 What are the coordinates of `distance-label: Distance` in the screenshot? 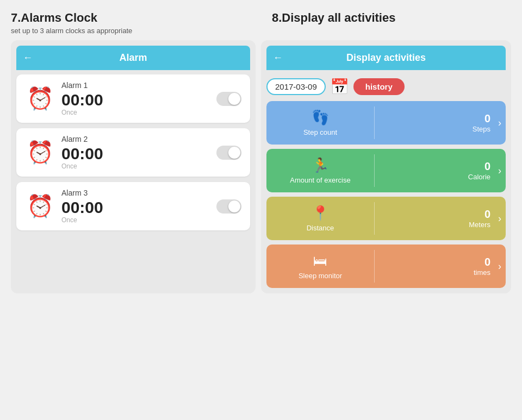 It's located at (321, 228).